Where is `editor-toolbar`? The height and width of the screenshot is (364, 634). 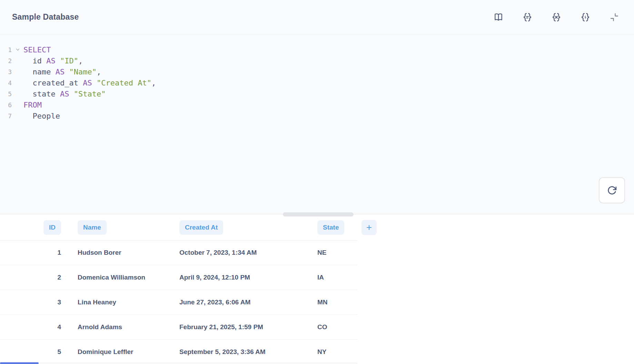
editor-toolbar is located at coordinates (556, 17).